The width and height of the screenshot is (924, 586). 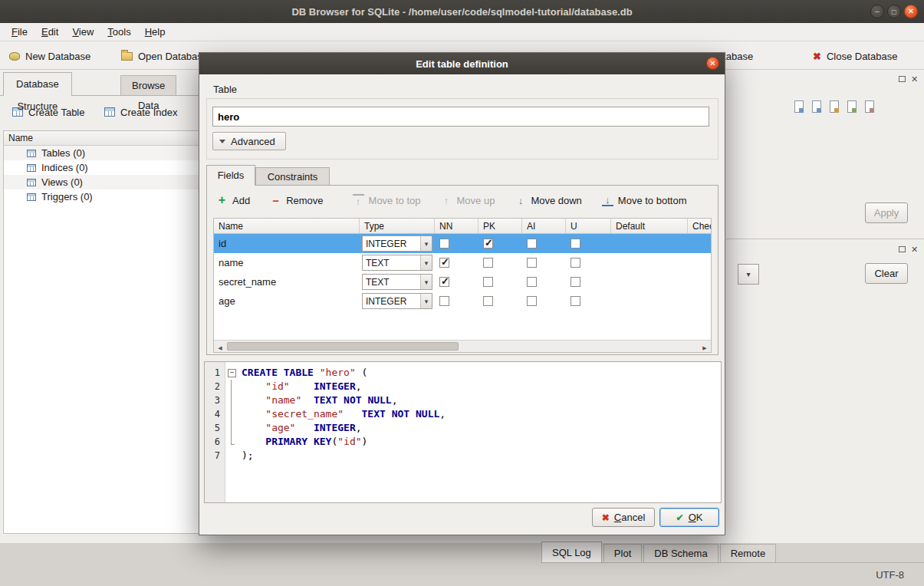 I want to click on field-row: idINTEGER, so click(x=462, y=244).